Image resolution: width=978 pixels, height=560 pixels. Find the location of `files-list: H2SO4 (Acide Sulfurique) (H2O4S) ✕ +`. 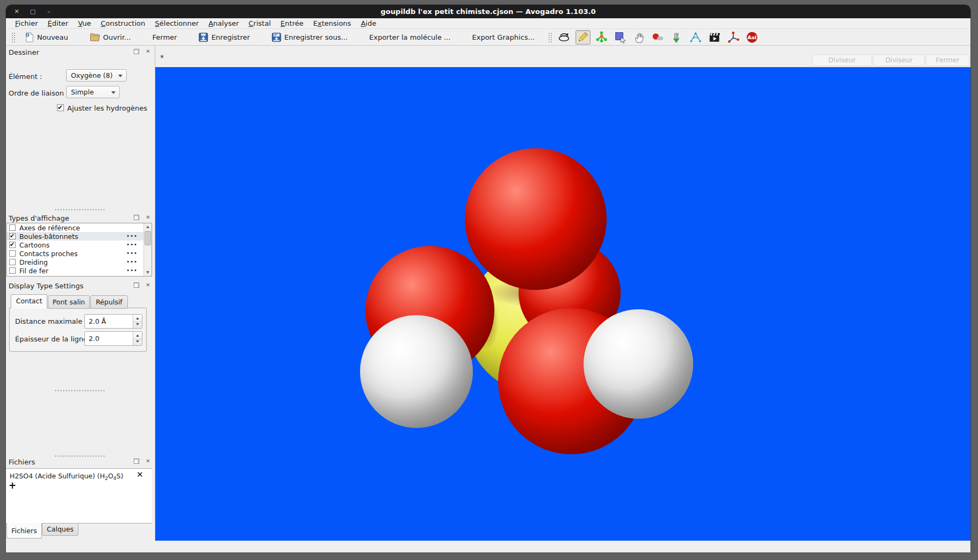

files-list: H2SO4 (Acide Sulfurique) (H2O4S) ✕ + is located at coordinates (79, 496).